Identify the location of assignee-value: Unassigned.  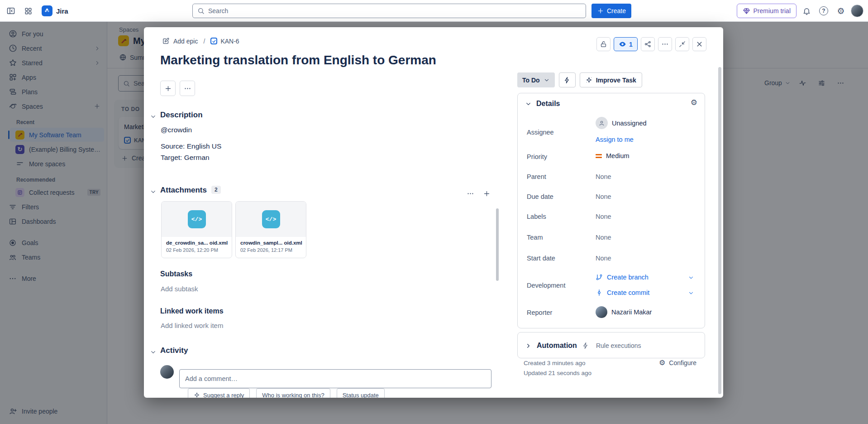
(621, 123).